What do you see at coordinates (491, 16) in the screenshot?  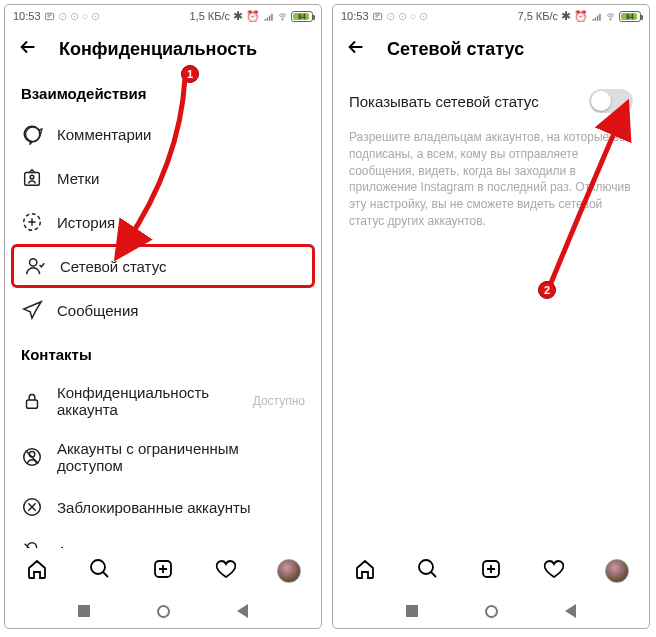 I see `status-bar: 10:53 ⊙⊙○⊙ 7,5 КБ/с ✱ ⏰ 84` at bounding box center [491, 16].